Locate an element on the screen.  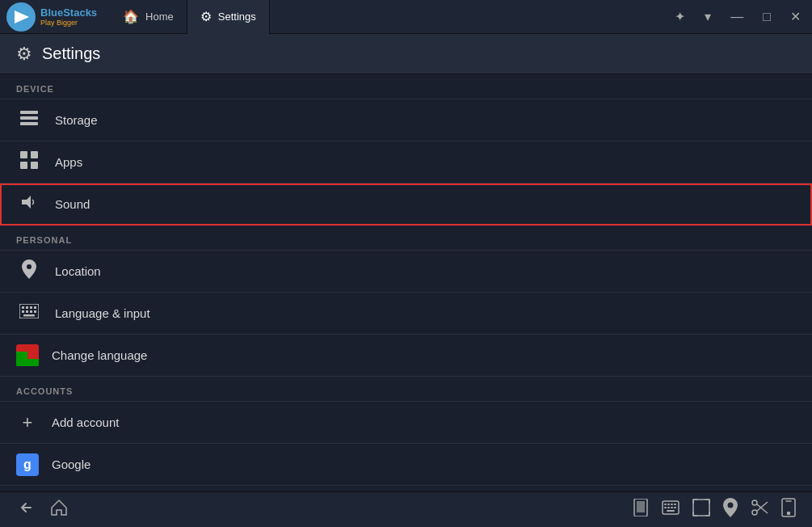
add-account-icon: + is located at coordinates (27, 423).